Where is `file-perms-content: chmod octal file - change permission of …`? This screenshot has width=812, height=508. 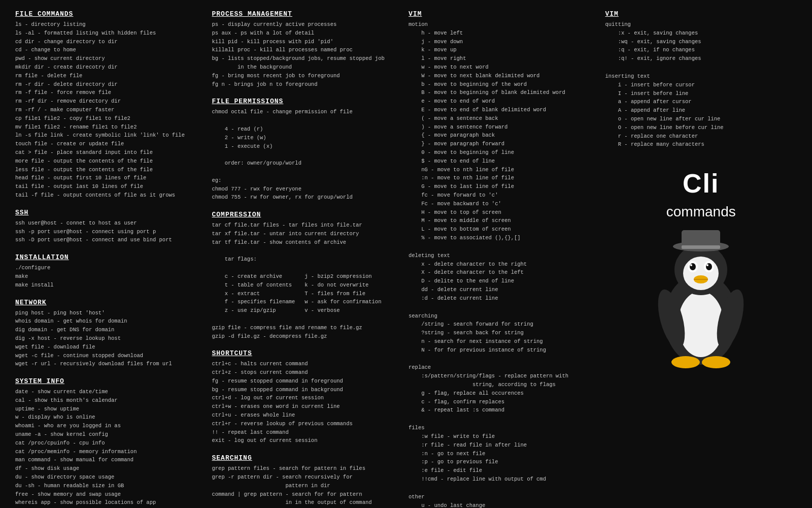 file-perms-content: chmod octal file - change permission of … is located at coordinates (308, 154).